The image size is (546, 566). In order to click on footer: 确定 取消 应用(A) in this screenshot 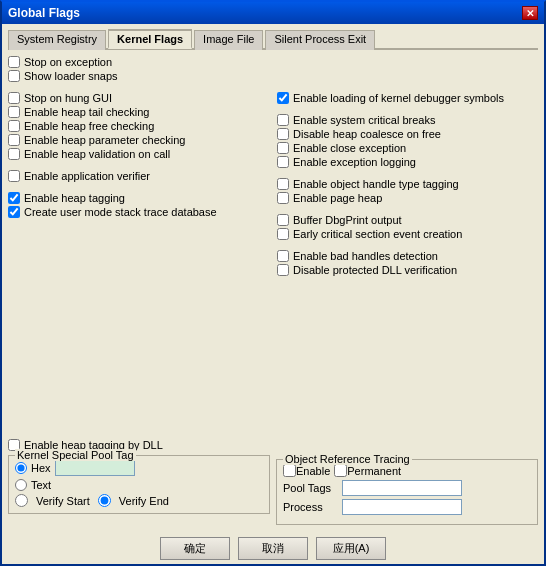, I will do `click(273, 548)`.